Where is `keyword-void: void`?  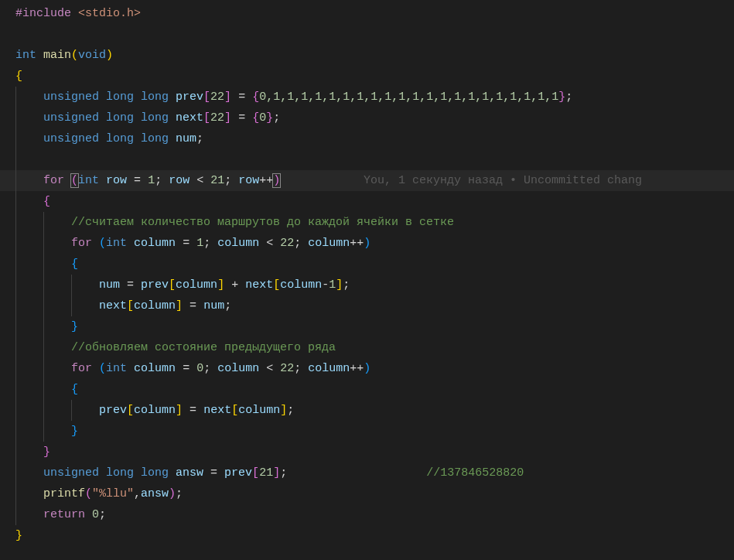 keyword-void: void is located at coordinates (92, 56).